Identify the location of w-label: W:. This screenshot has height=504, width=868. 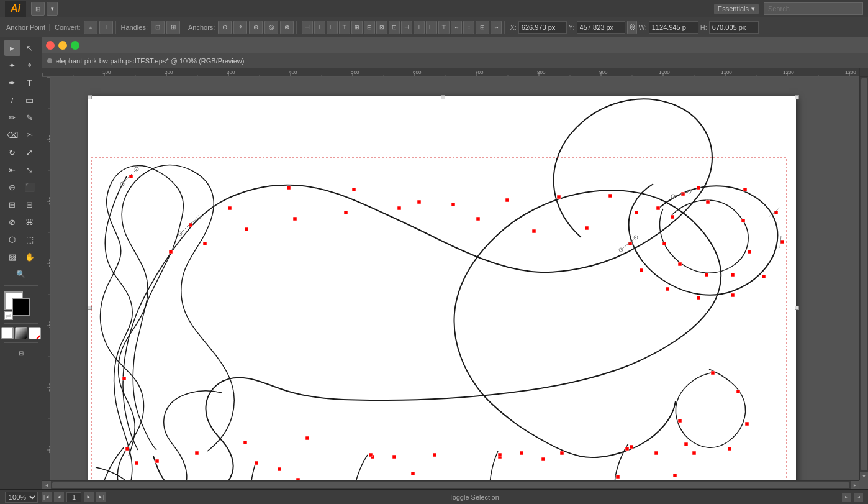
(643, 27).